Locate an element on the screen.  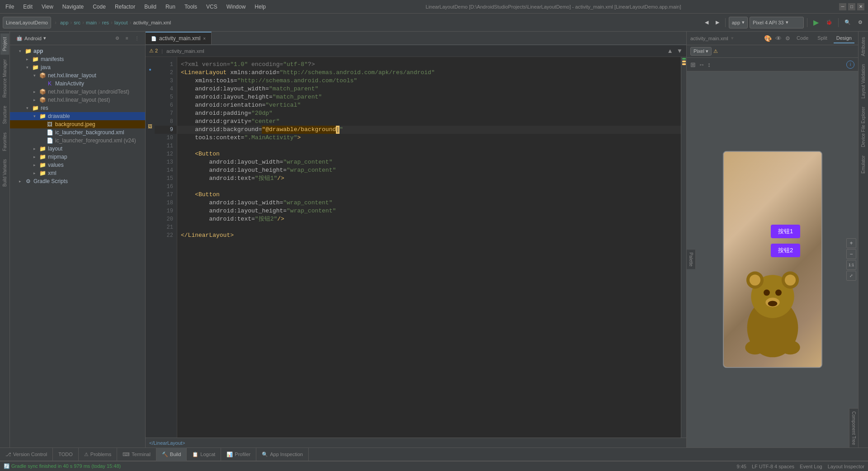
bottom-tab-logcat: 📋 Logcat is located at coordinates (204, 454).